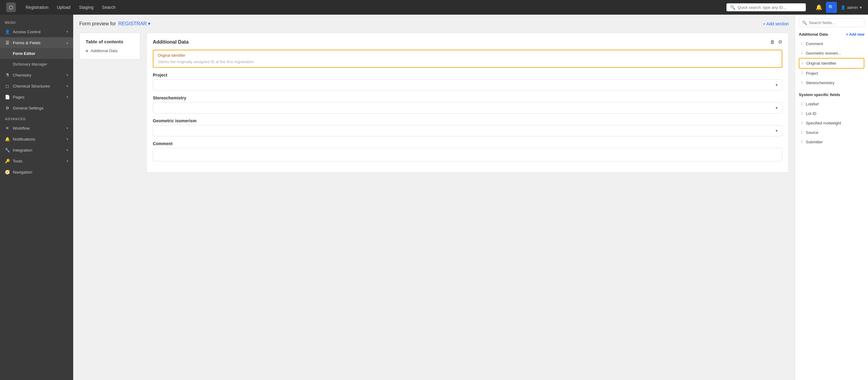 This screenshot has height=380, width=868. Describe the element at coordinates (11, 7) in the screenshot. I see `app-logo: ⬡` at that location.